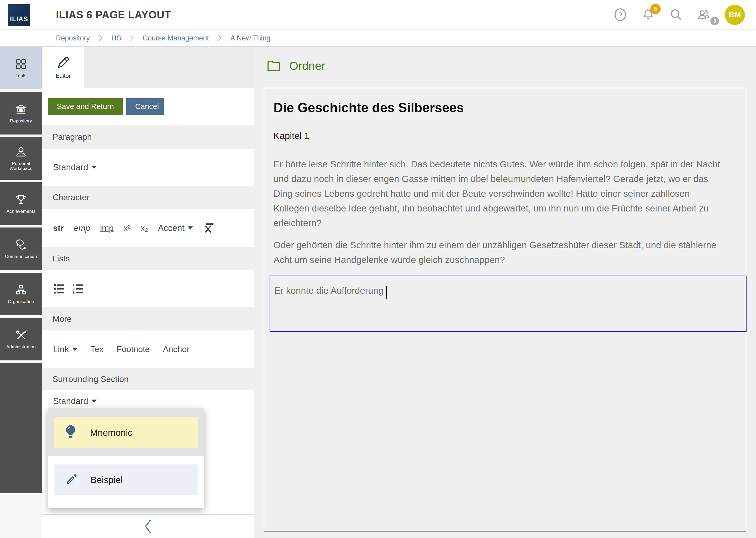  Describe the element at coordinates (145, 107) in the screenshot. I see `cancel-button: Cancel` at that location.